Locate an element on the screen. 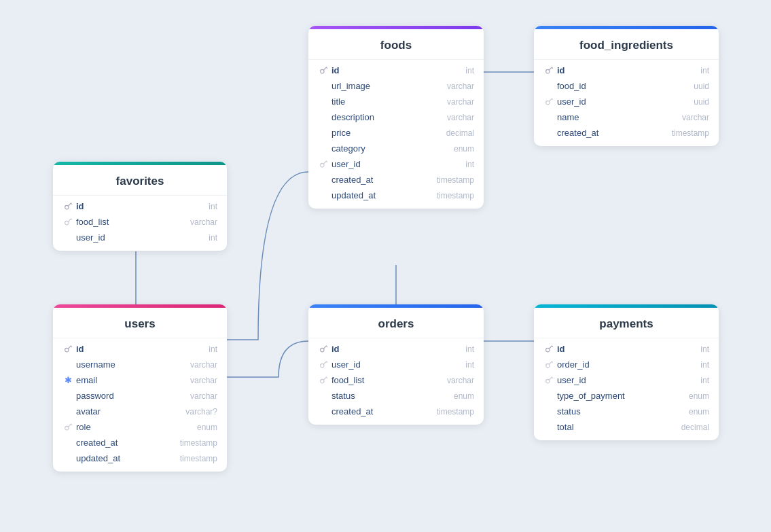 Image resolution: width=771 pixels, height=532 pixels. table-orders: ordersidintuser_idintfood_listvarcharsta… is located at coordinates (396, 364).